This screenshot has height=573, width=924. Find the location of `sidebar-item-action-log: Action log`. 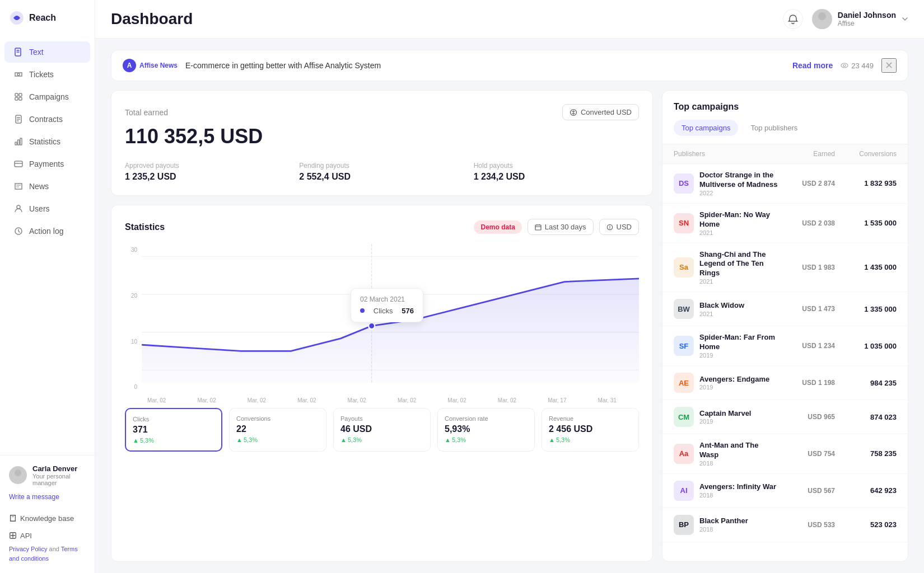

sidebar-item-action-log: Action log is located at coordinates (47, 231).